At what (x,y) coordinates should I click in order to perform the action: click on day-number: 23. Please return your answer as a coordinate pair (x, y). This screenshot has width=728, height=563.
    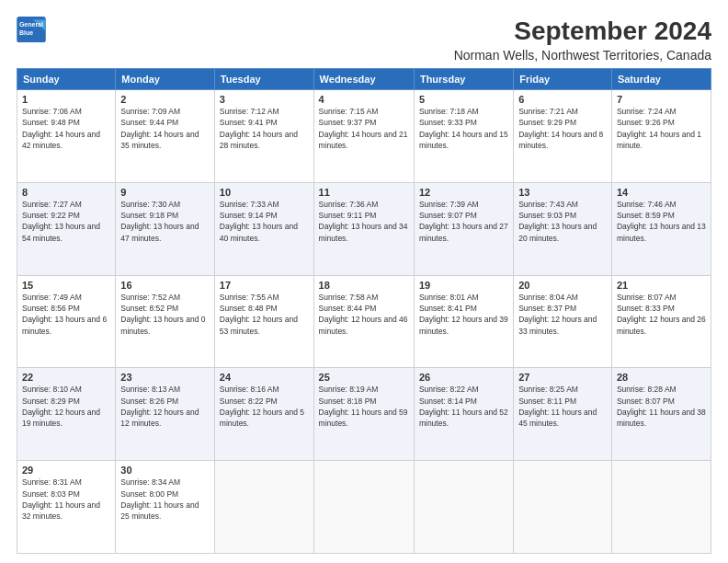
    Looking at the image, I should click on (165, 377).